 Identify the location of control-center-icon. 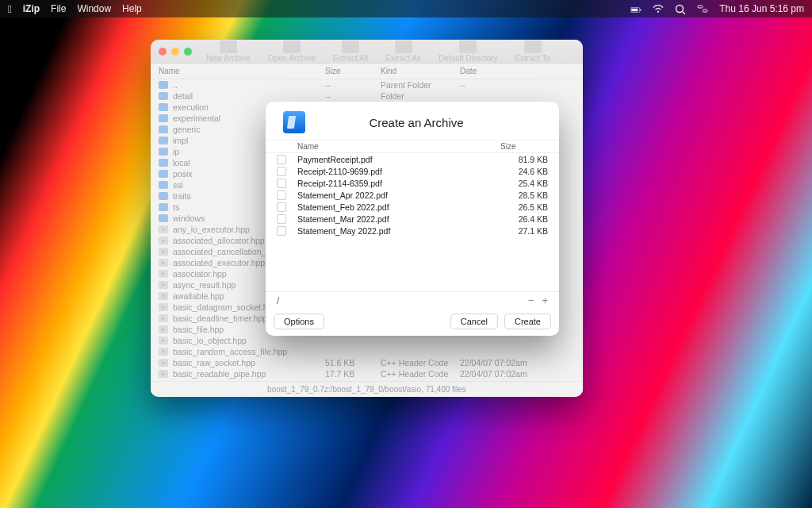
(703, 9).